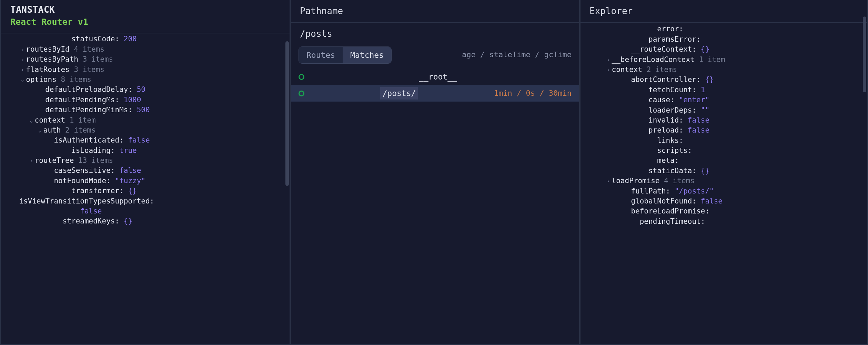 This screenshot has width=868, height=345. I want to click on leftTree-row: ⌄context 1 item, so click(150, 121).